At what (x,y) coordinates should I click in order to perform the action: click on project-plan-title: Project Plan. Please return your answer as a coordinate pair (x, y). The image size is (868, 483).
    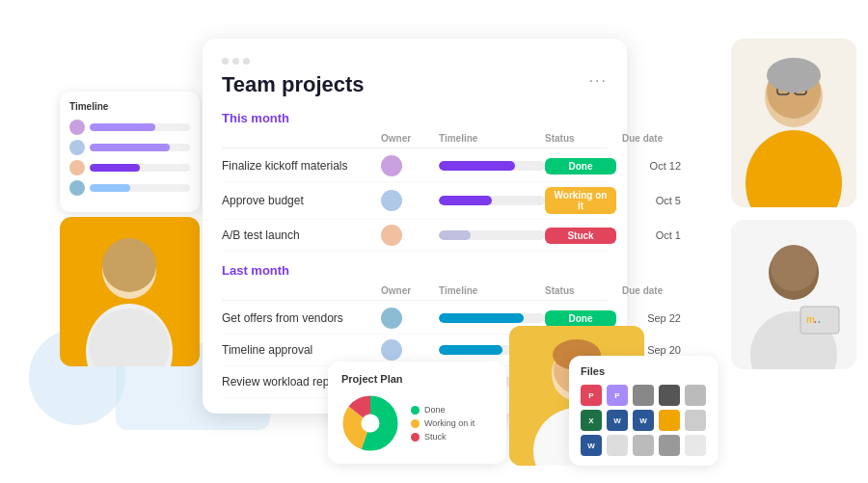
    Looking at the image, I should click on (417, 379).